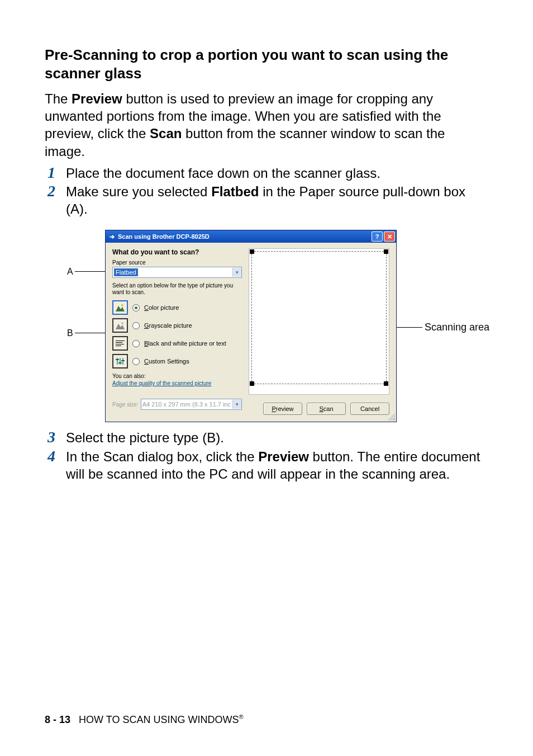 This screenshot has width=533, height=756. I want to click on option-custom-label: Custom Settings, so click(166, 361).